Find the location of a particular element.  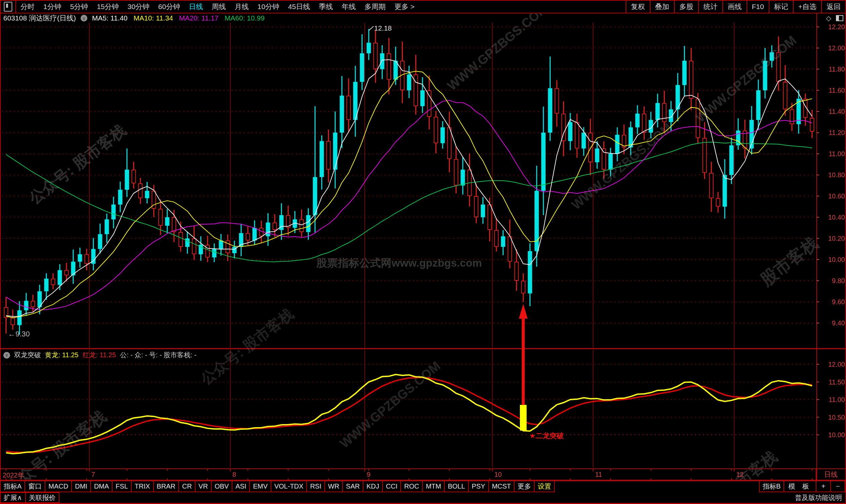

toolbar-action-button: 多股 is located at coordinates (686, 7).